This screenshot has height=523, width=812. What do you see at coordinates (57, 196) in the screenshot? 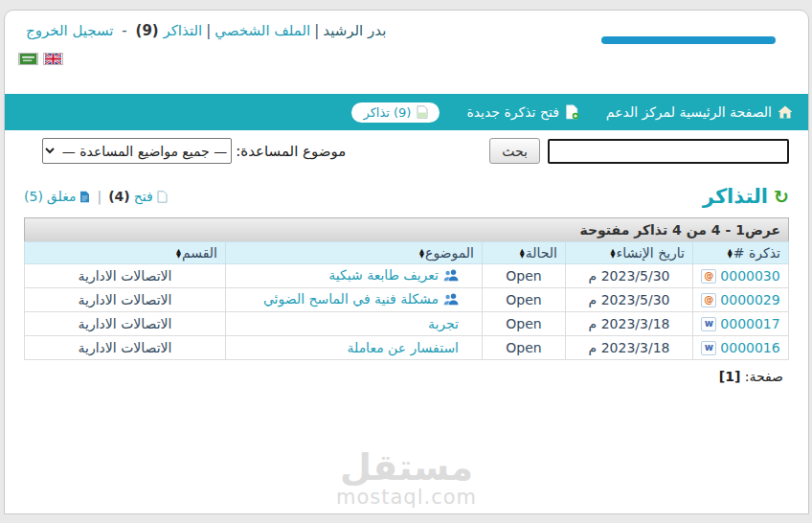
I see `closed-tickets-filter: مغلق (5)` at bounding box center [57, 196].